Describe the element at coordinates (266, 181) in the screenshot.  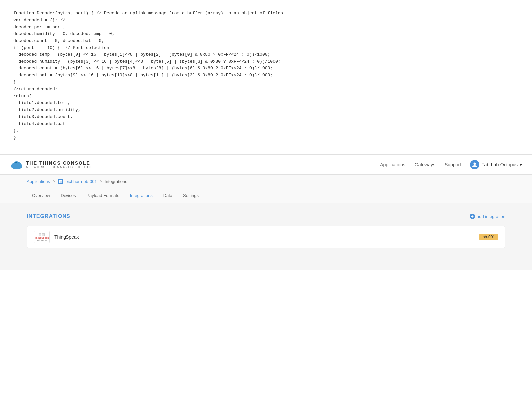
I see `breadcrumb-bar: Applications > eichhorn-bb-001 > Integra…` at that location.